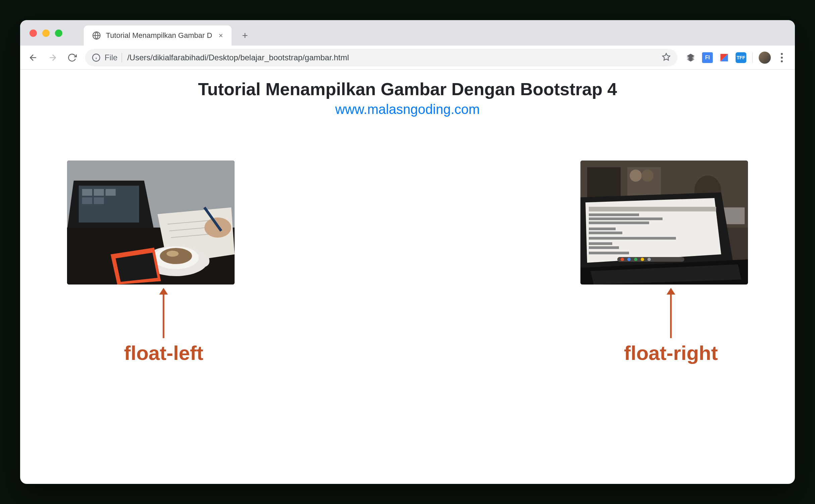 Image resolution: width=815 pixels, height=504 pixels. Describe the element at coordinates (408, 58) in the screenshot. I see `address-bar: File /Users/dikialfarabihadi/Desktop/bel…` at that location.